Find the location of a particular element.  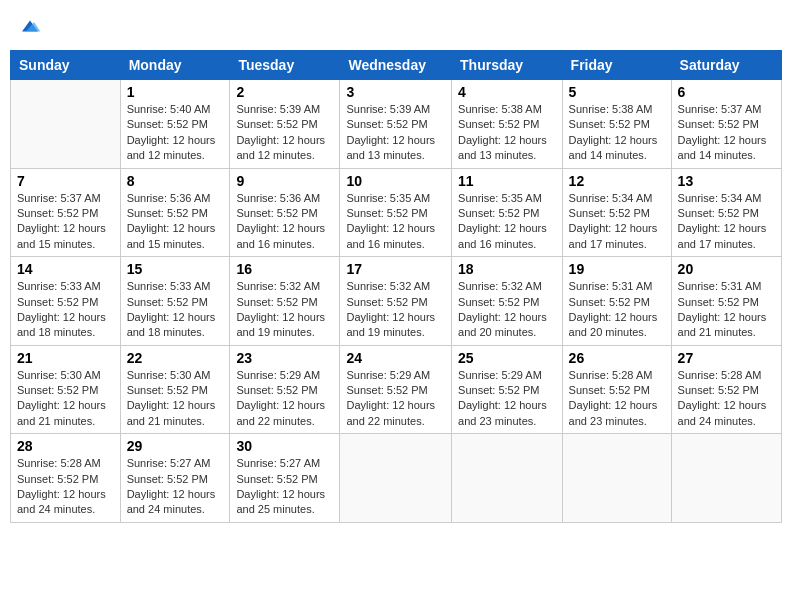

day-info: Sunrise: 5:40 AM Sunset: 5:52 PM Dayligh… is located at coordinates (176, 133).